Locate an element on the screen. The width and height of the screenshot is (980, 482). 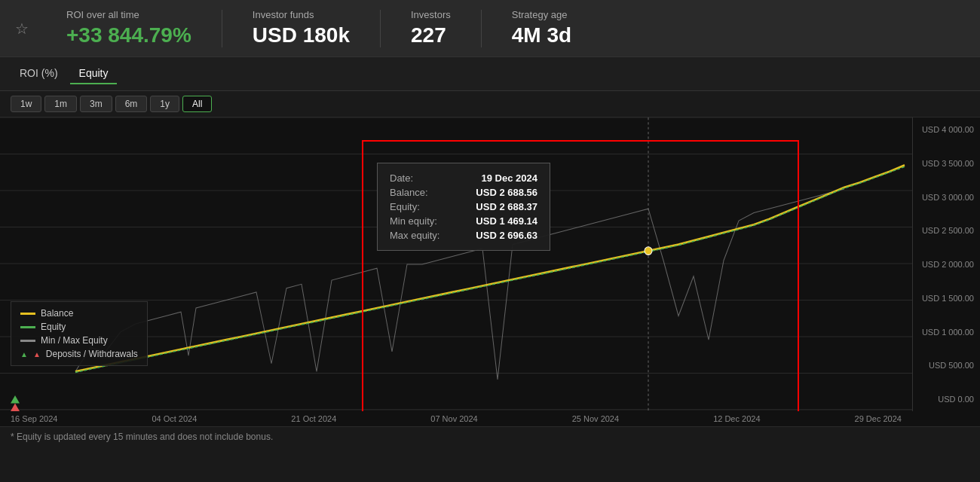
period-all: All is located at coordinates (198, 104).